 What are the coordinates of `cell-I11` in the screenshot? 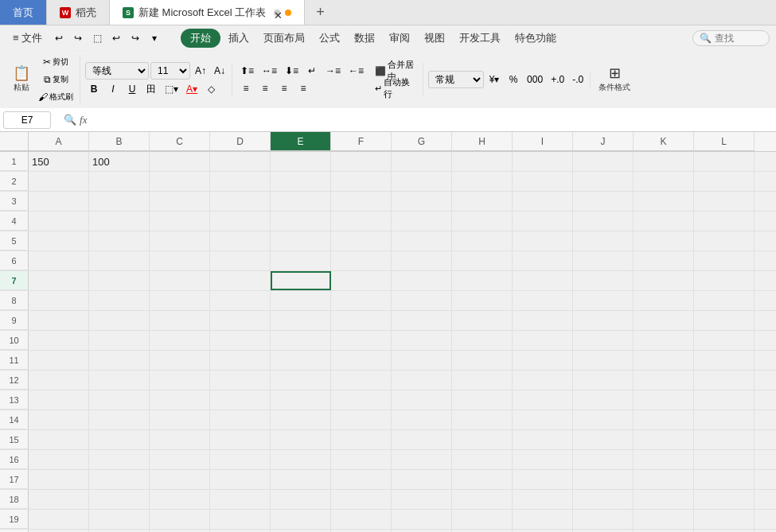 It's located at (543, 360).